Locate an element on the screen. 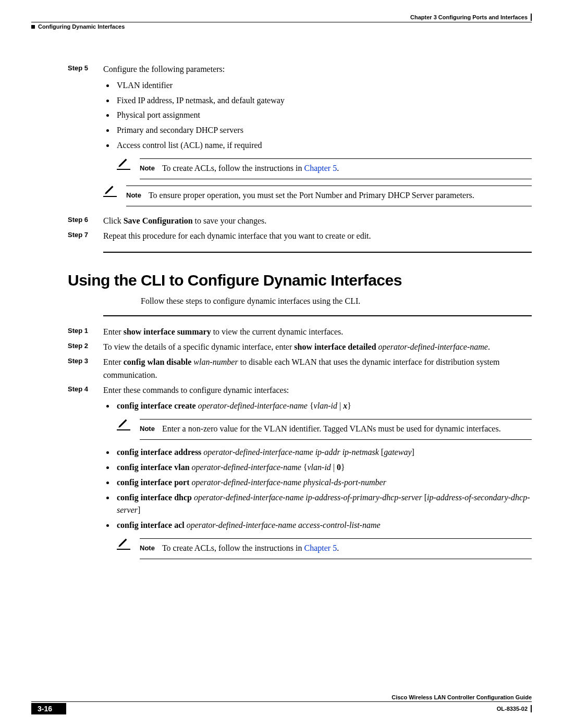  step-label: Step 2 is located at coordinates (85, 345).